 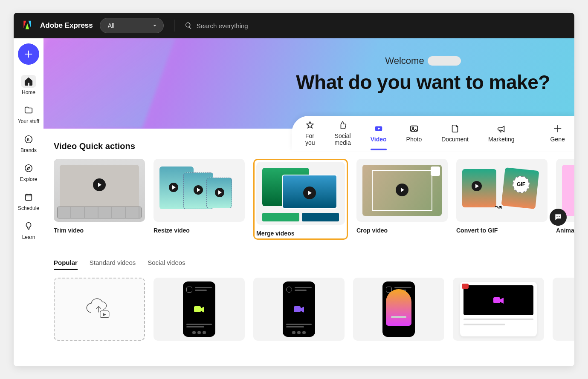 What do you see at coordinates (564, 309) in the screenshot?
I see `template-generic` at bounding box center [564, 309].